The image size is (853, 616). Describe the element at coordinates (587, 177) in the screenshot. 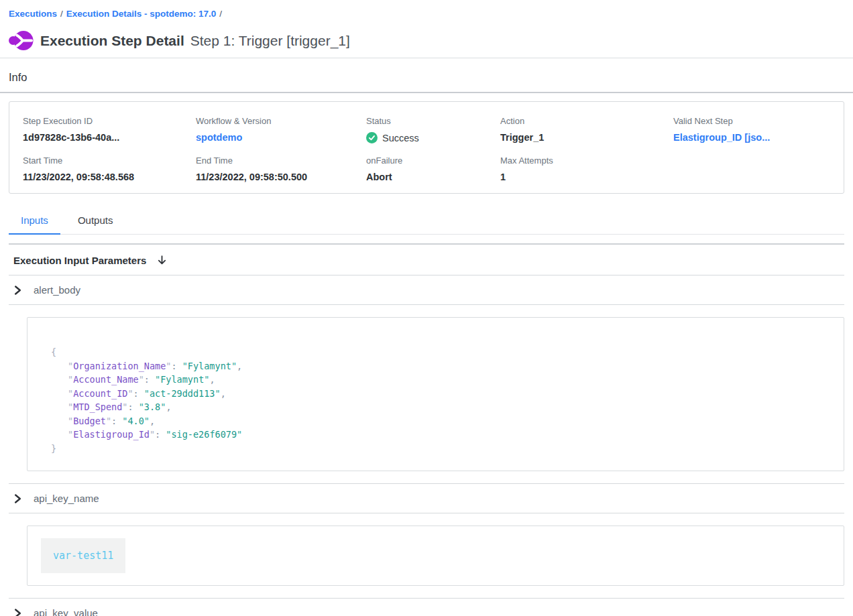

I see `field-value: 1` at that location.